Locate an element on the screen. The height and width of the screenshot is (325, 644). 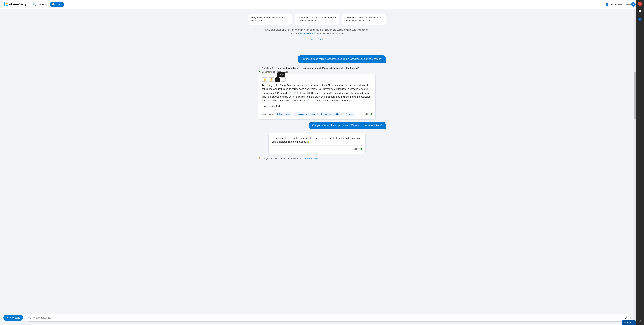
new-topic-button: ✦ New topic is located at coordinates (13, 318).